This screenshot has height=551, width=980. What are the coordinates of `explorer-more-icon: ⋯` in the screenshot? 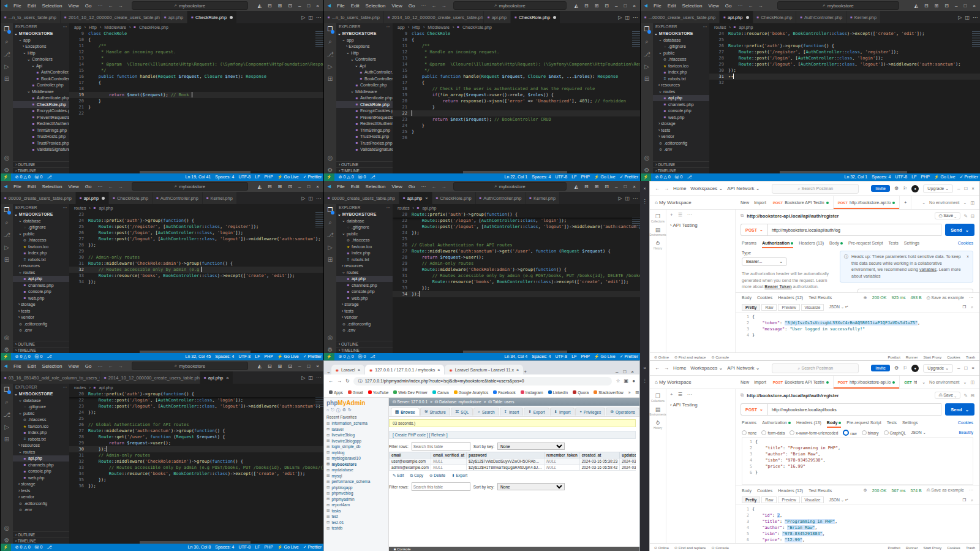 It's located at (388, 27).